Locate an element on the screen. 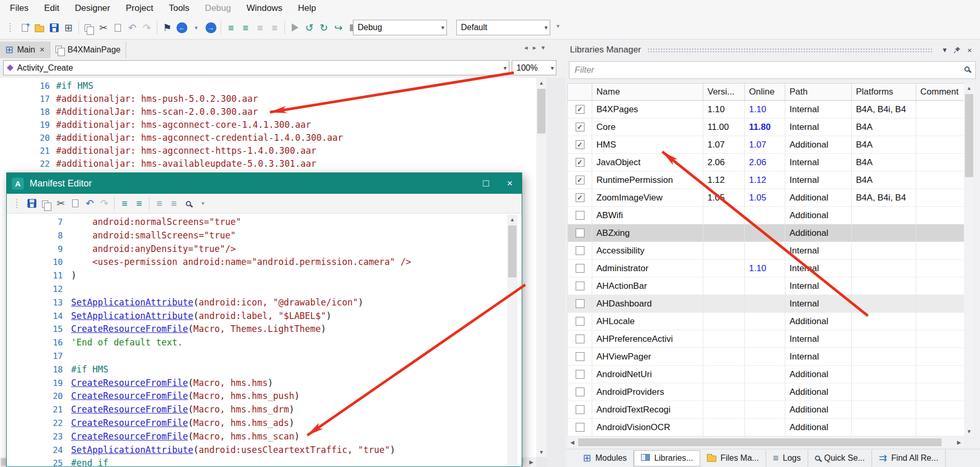 The height and width of the screenshot is (467, 980). menu-debug: Debug is located at coordinates (218, 8).